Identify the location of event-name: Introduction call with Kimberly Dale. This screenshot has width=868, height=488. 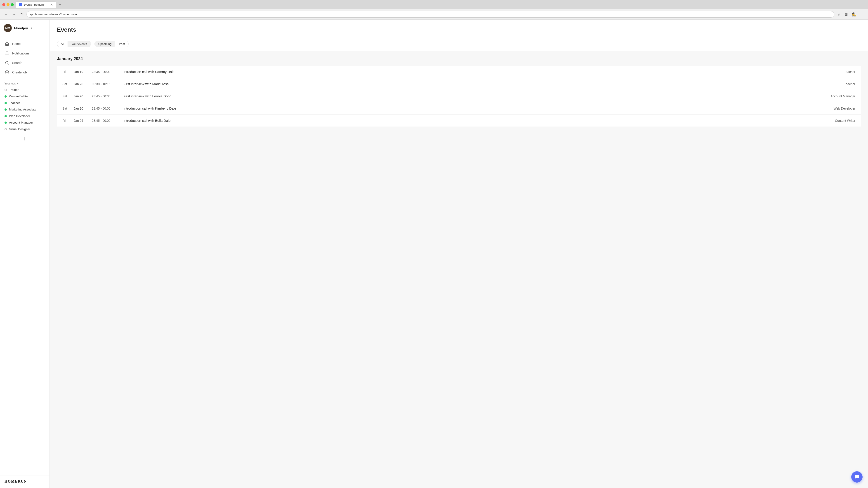
(467, 108).